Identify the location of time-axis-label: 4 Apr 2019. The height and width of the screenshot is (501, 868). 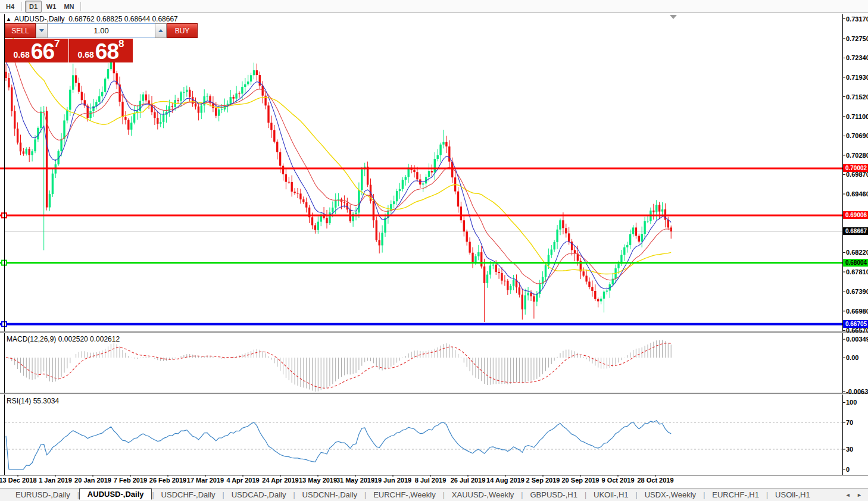
(243, 480).